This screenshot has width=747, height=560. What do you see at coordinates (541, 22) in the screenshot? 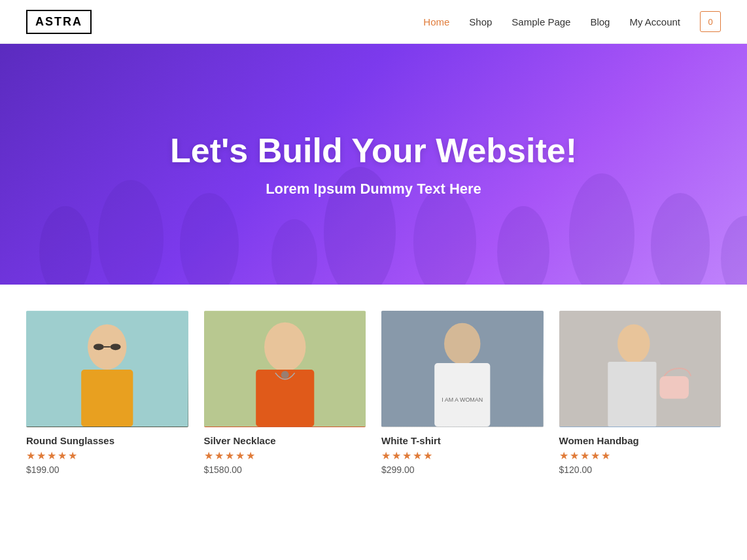
I see `nav-sample-page: Sample Page` at bounding box center [541, 22].